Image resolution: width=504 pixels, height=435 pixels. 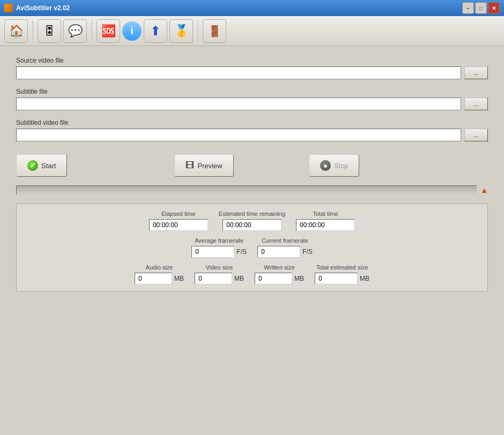 What do you see at coordinates (204, 166) in the screenshot?
I see `preview-button: 🎞 Preview` at bounding box center [204, 166].